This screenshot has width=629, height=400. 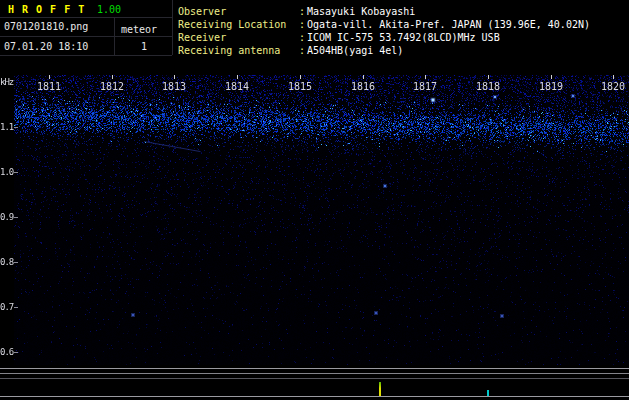 I want to click on x-tick-label: 1818, so click(x=488, y=86).